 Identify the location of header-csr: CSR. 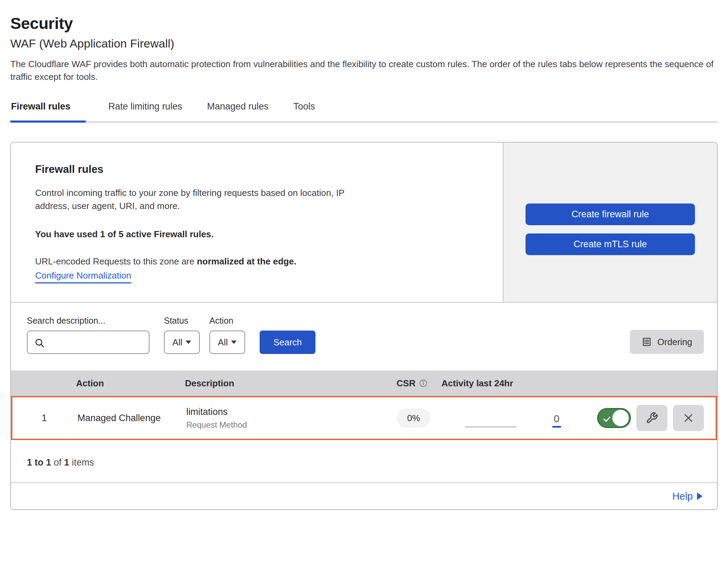
(412, 384).